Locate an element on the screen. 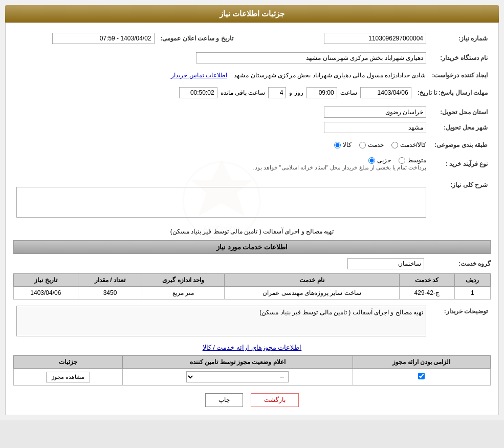  radio-kala-khadamat: کالا/خدمت is located at coordinates (409, 145).